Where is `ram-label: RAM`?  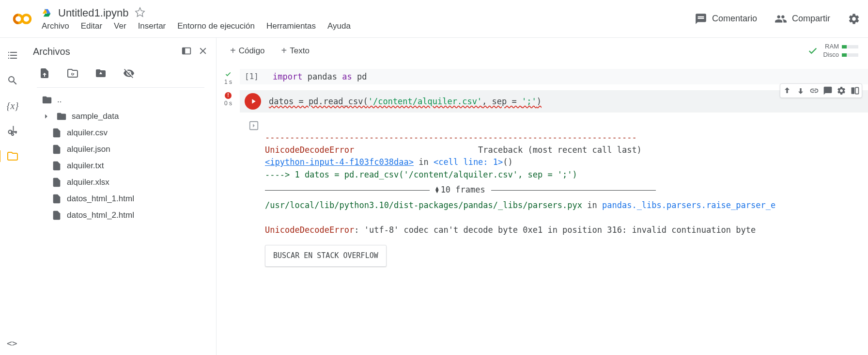 ram-label: RAM is located at coordinates (832, 47).